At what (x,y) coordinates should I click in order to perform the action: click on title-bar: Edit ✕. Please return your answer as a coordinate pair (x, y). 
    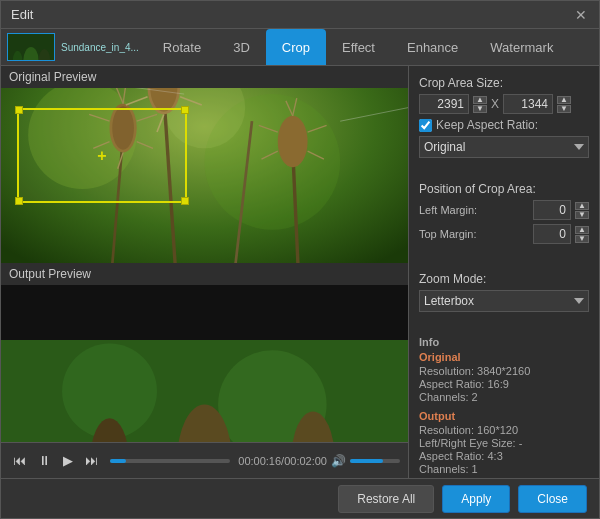
    Looking at the image, I should click on (300, 15).